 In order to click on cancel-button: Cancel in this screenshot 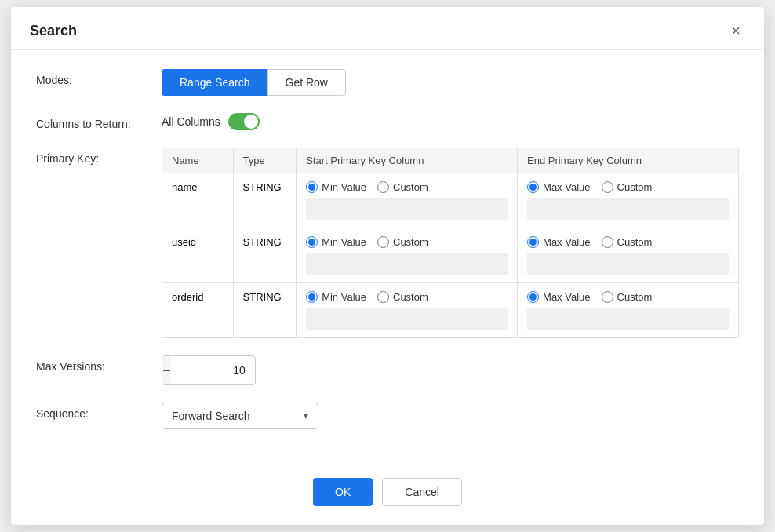, I will do `click(422, 492)`.